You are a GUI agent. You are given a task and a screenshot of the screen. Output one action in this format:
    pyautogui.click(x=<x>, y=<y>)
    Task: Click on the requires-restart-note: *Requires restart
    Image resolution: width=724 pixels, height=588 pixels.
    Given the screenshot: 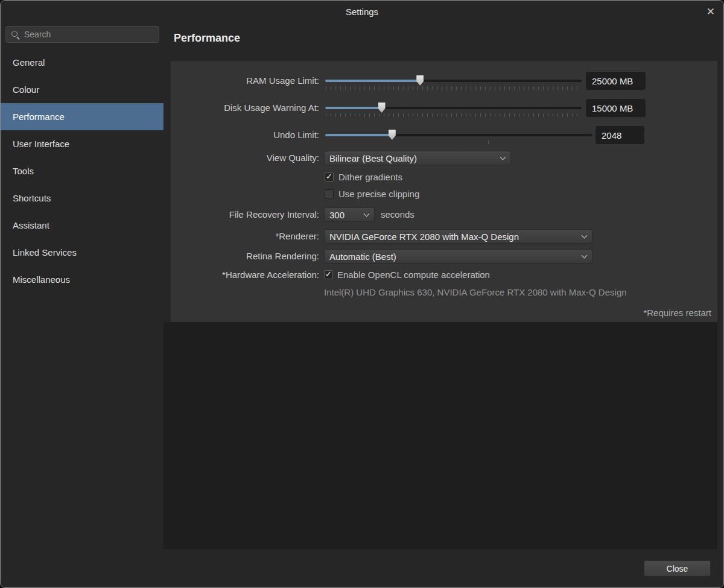 What is the action you would take?
    pyautogui.click(x=677, y=312)
    